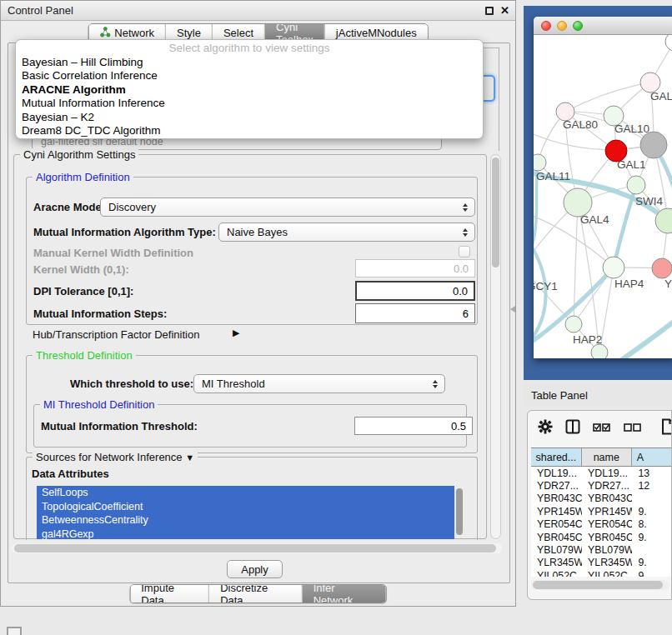 The image size is (672, 635). What do you see at coordinates (662, 268) in the screenshot?
I see `node-salmon` at bounding box center [662, 268].